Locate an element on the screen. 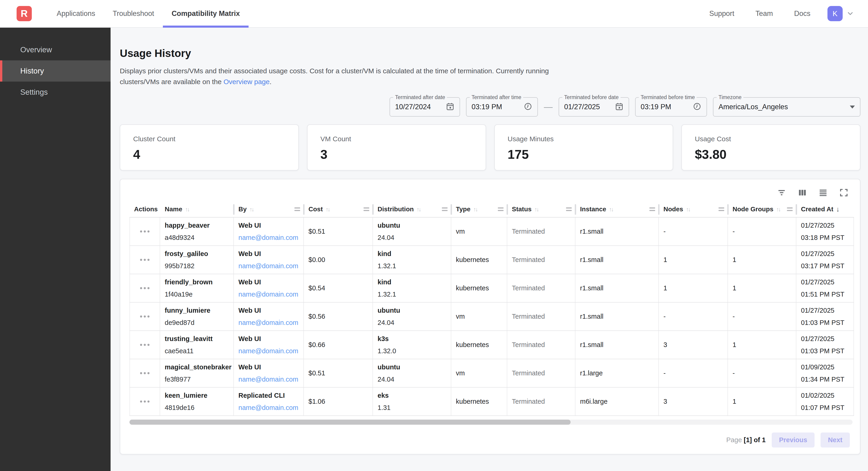 Image resolution: width=868 pixels, height=471 pixels. cell-distribution: kind1.32.1 is located at coordinates (412, 260).